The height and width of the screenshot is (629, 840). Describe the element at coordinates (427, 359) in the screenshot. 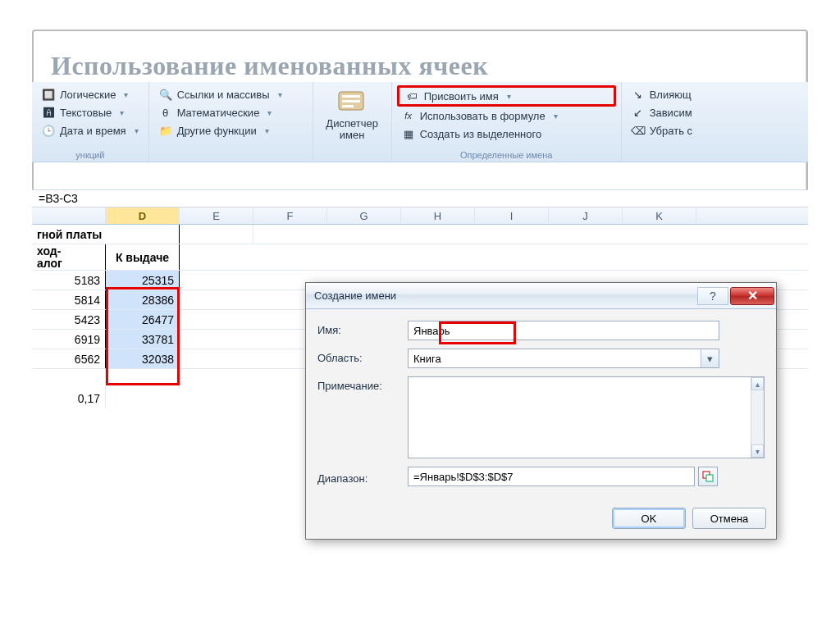

I see `scope-value: Книга` at that location.